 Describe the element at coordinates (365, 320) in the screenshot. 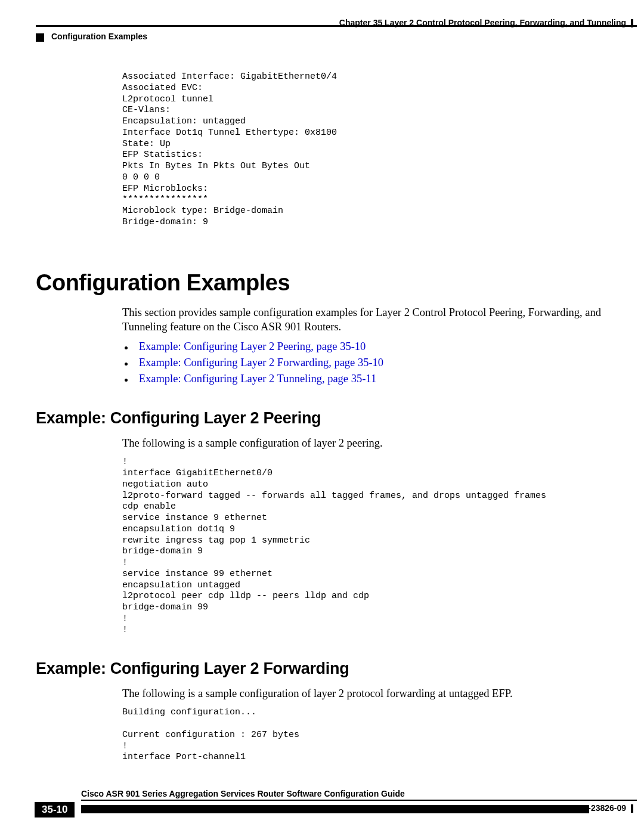

I see `intro-paragraph: This section provides sample configurati…` at that location.